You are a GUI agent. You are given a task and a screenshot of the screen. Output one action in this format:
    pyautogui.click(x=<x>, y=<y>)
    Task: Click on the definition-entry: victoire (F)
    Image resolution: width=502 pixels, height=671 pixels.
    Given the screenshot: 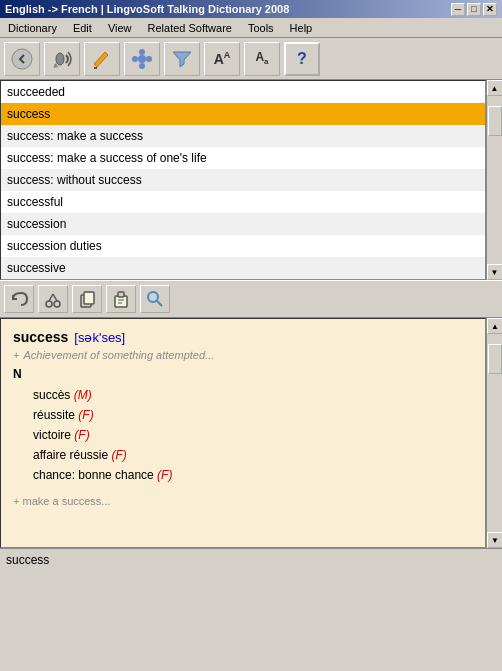 What is the action you would take?
    pyautogui.click(x=253, y=435)
    